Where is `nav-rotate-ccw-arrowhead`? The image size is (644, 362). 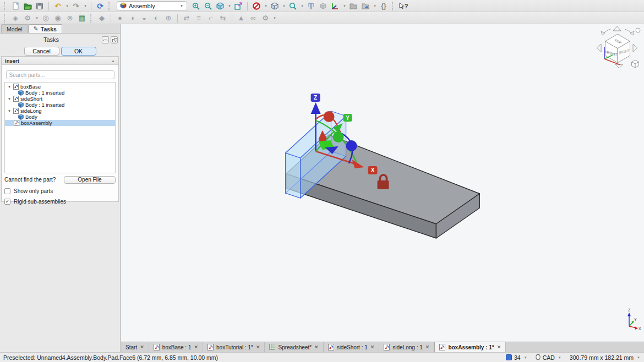
nav-rotate-ccw-arrowhead is located at coordinates (603, 33).